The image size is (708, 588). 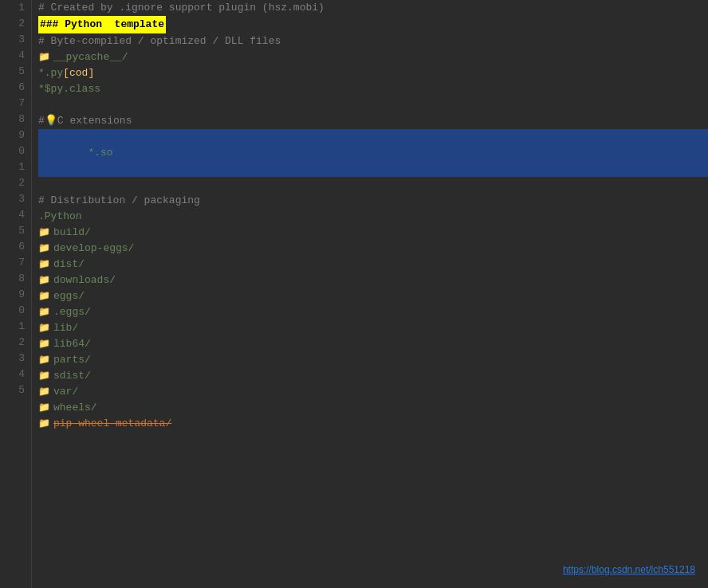 I want to click on code-line-20: 📁lib64/, so click(x=373, y=344).